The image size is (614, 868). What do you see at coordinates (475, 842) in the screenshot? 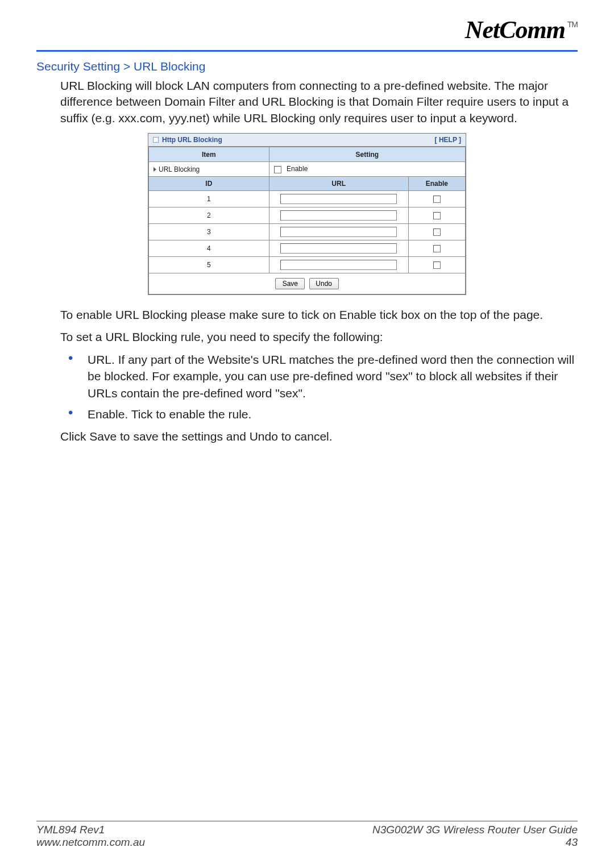
I see `footer-page-number: 43` at bounding box center [475, 842].